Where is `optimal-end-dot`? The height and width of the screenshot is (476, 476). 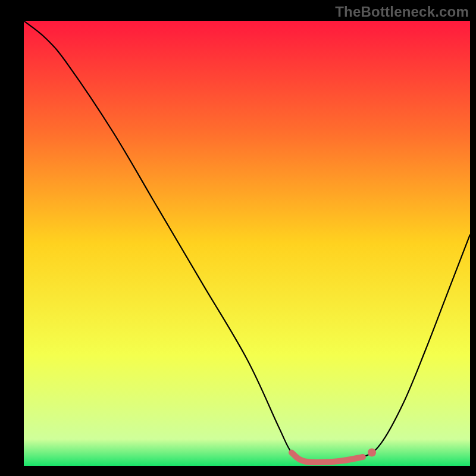
optimal-end-dot is located at coordinates (372, 453).